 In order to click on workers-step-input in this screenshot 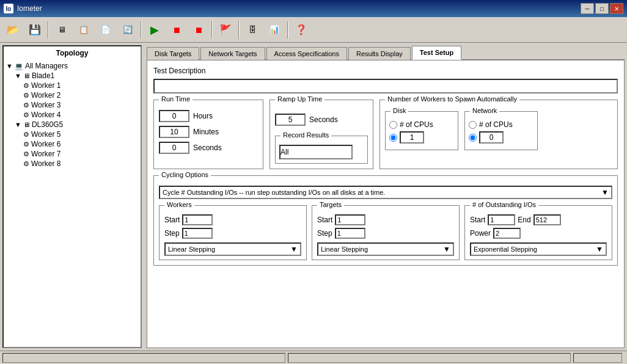, I will do `click(197, 233)`.